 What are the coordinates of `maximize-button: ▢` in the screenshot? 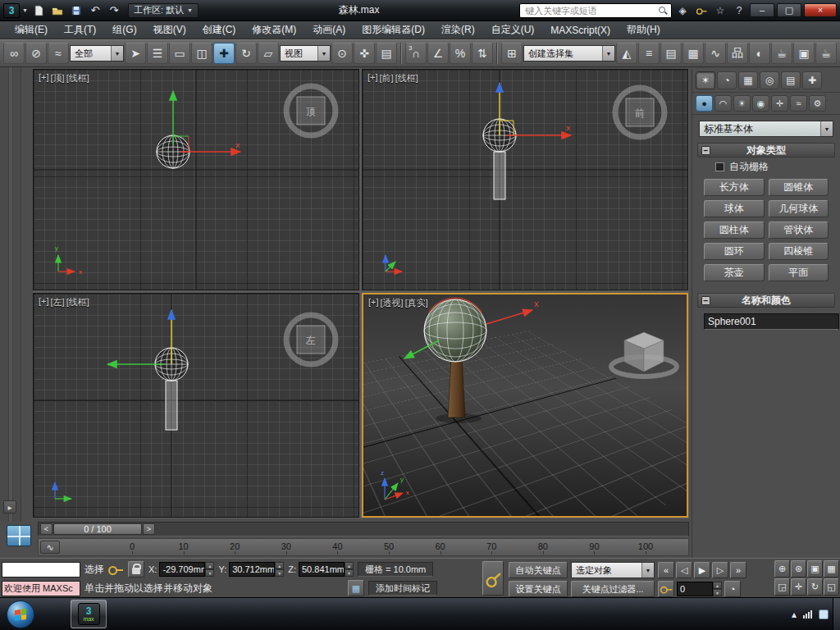 It's located at (789, 10).